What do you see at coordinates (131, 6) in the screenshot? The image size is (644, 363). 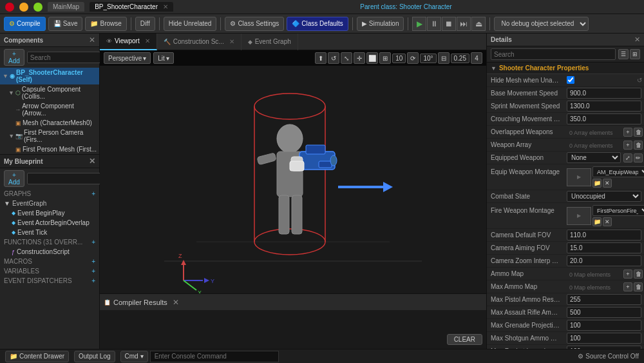 I see `tab-bpshooter: BP_ShooterCharacter ✕` at bounding box center [131, 6].